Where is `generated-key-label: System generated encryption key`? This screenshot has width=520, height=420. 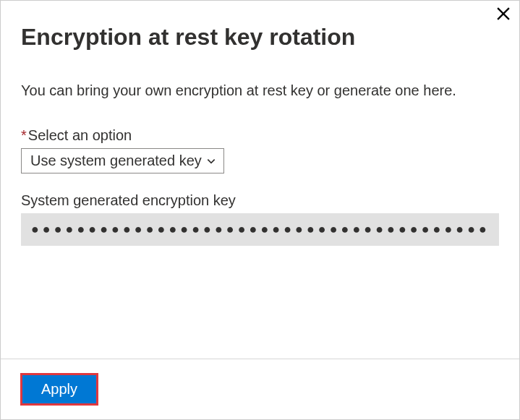
generated-key-label: System generated encryption key is located at coordinates (260, 201).